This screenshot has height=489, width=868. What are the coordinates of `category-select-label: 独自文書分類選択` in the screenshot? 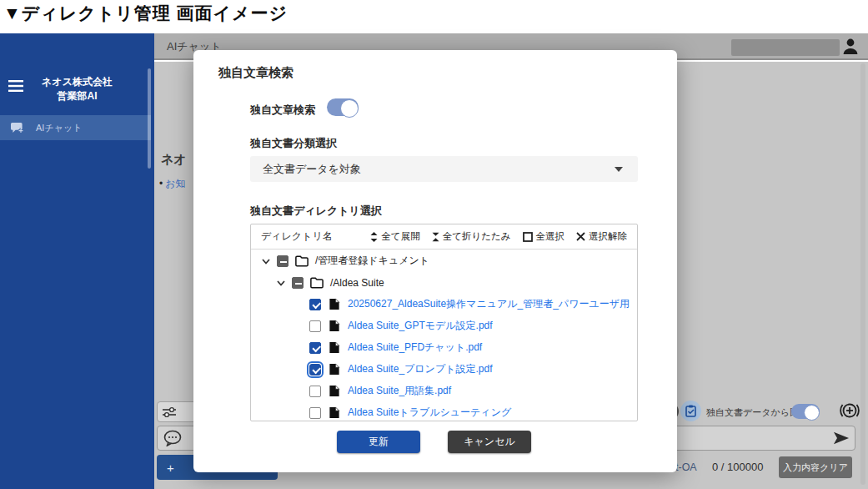 It's located at (294, 144).